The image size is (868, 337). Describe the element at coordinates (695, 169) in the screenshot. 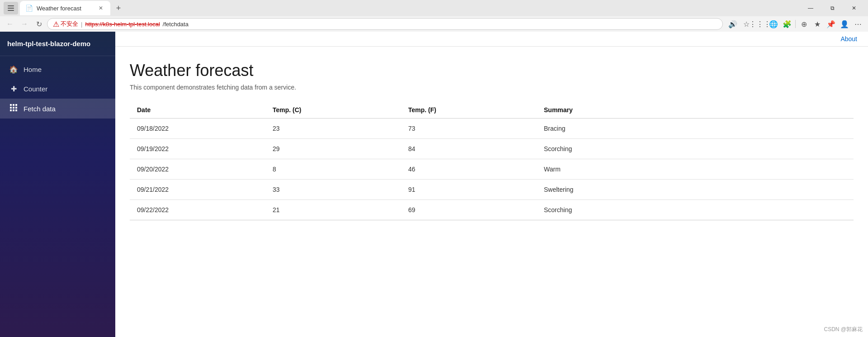

I see `cell-summary-2: Warm` at that location.